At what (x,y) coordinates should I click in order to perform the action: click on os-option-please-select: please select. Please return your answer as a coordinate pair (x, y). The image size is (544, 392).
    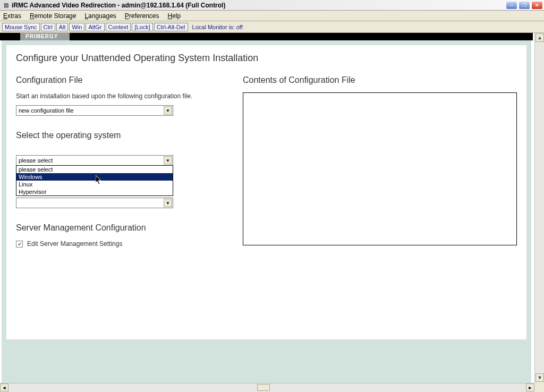
    Looking at the image, I should click on (95, 169).